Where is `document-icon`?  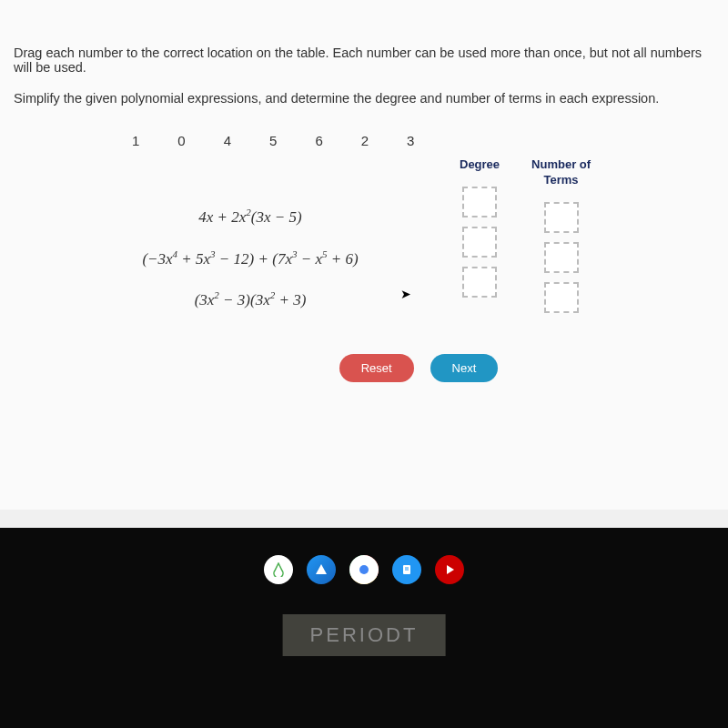 document-icon is located at coordinates (407, 570).